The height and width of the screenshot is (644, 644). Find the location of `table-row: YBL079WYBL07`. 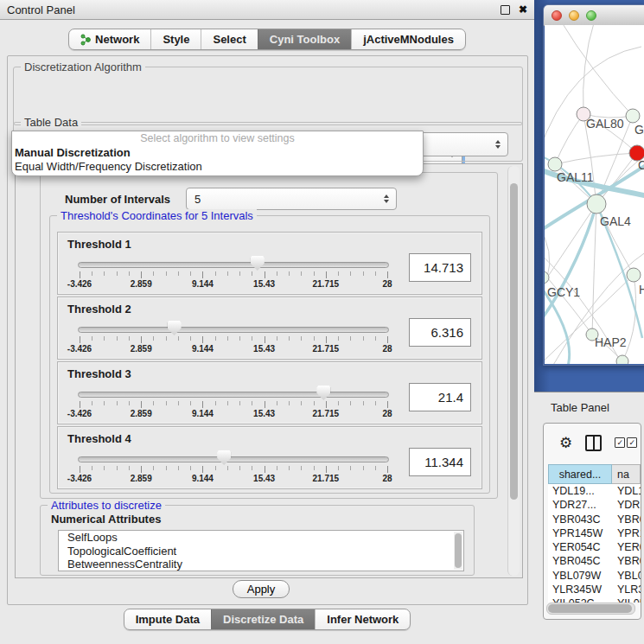

table-row: YBL079WYBL07 is located at coordinates (595, 576).